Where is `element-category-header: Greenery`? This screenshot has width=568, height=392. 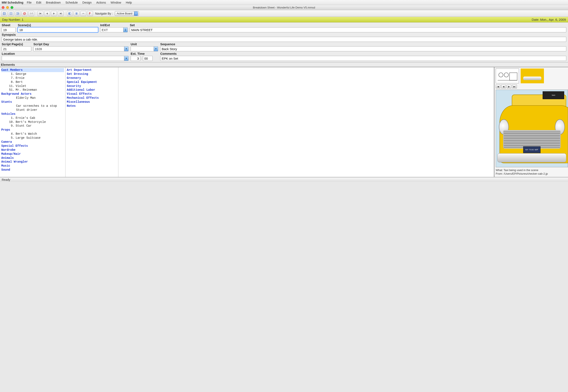 element-category-header: Greenery is located at coordinates (92, 78).